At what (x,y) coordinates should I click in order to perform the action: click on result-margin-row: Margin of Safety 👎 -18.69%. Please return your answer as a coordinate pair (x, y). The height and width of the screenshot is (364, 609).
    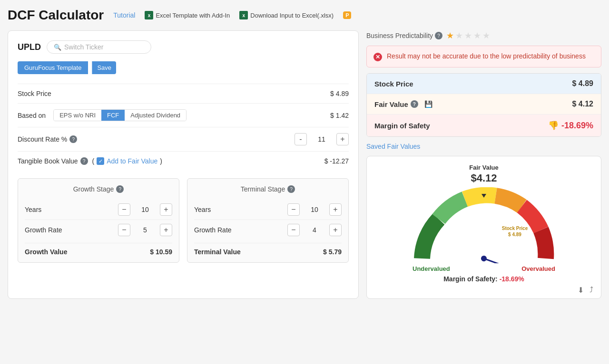
    Looking at the image, I should click on (484, 125).